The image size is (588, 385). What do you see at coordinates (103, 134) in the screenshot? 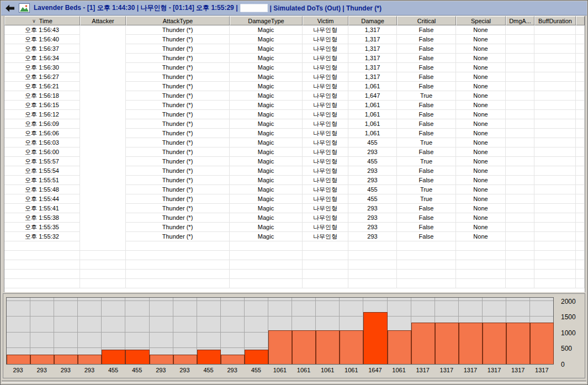
I see `redaction-overlay` at bounding box center [103, 134].